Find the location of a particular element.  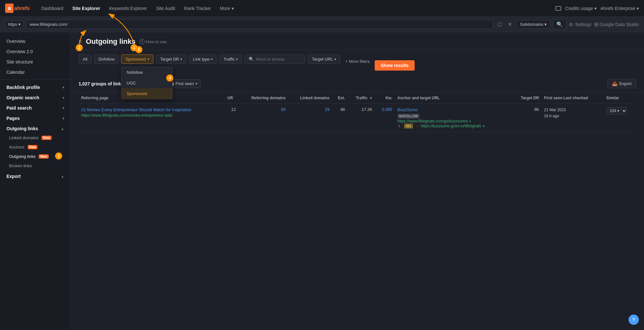

td-similar: 334 ▾ is located at coordinates (620, 118).